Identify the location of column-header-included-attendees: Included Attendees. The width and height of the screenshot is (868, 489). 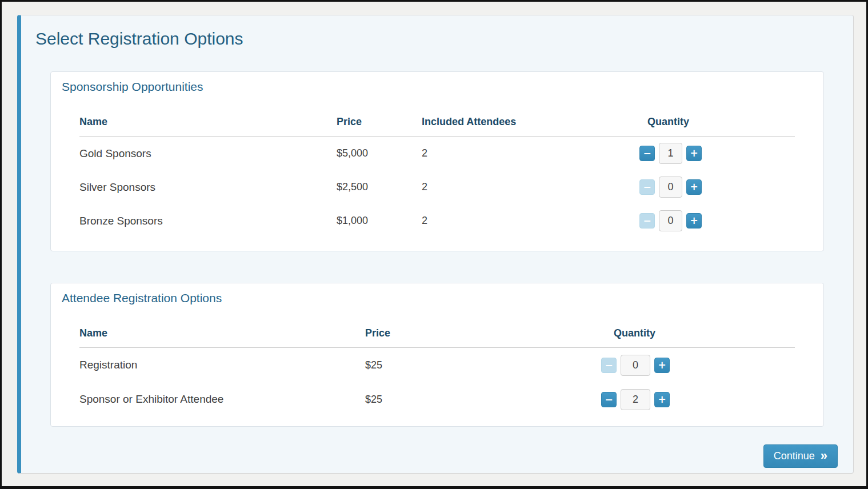
(530, 126).